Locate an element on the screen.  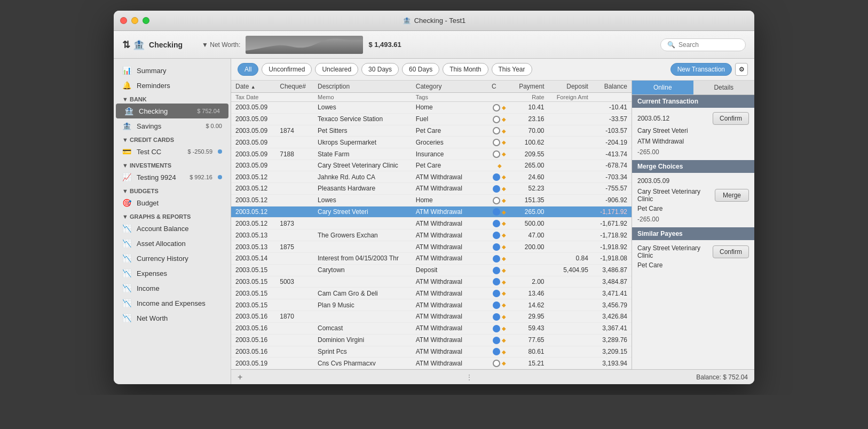
table-row: 2003.05.16 Comcast ATM Withdrawal ◆ 59.4… is located at coordinates (431, 328).